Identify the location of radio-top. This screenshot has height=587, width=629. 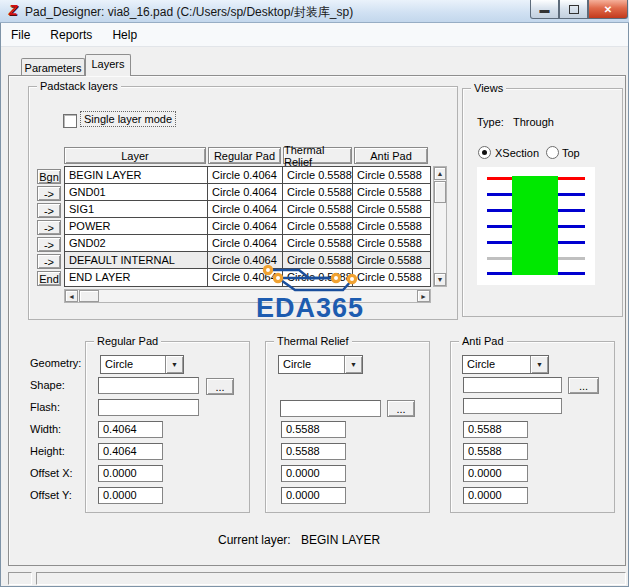
(552, 152).